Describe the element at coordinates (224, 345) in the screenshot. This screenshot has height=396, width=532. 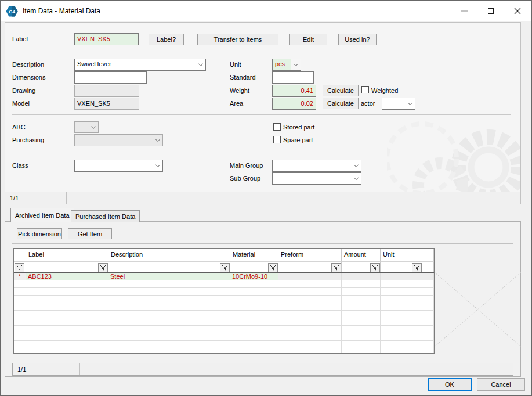
I see `grid-empty-row` at that location.